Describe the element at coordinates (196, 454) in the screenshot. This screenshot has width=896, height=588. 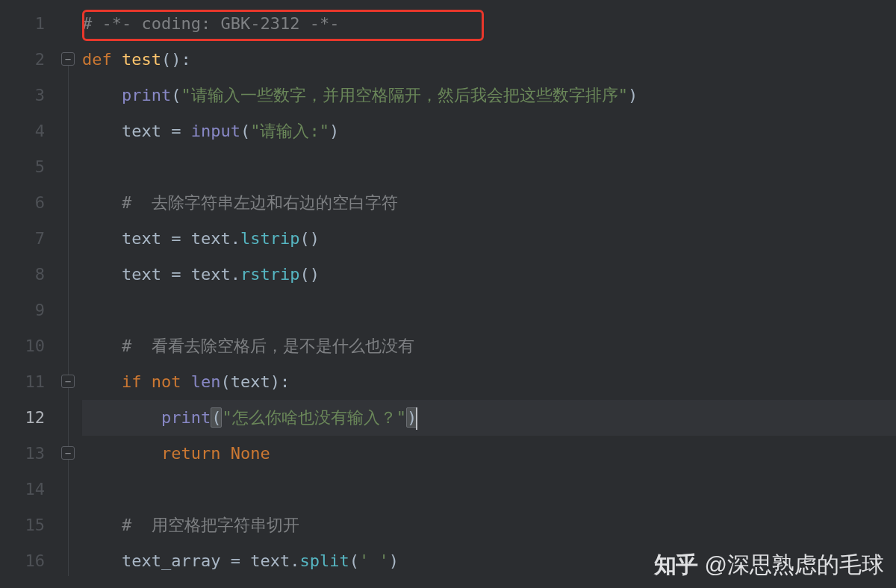
I see `token-keyword: return` at that location.